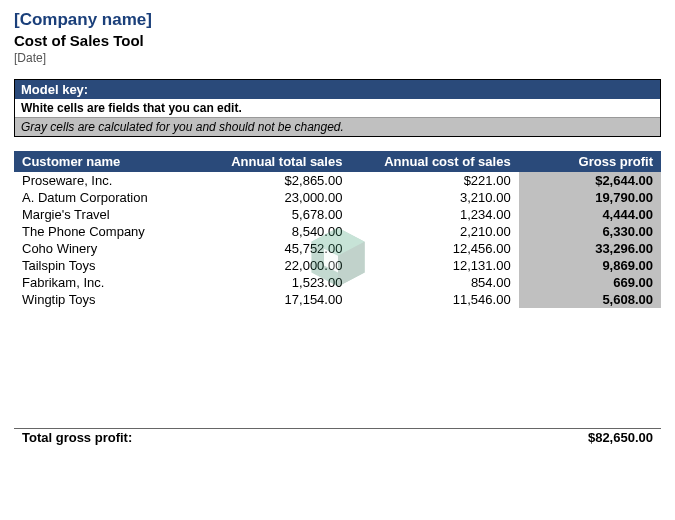  I want to click on table-row: Margie's Travel5,678.001,234.004,444.00, so click(338, 214).